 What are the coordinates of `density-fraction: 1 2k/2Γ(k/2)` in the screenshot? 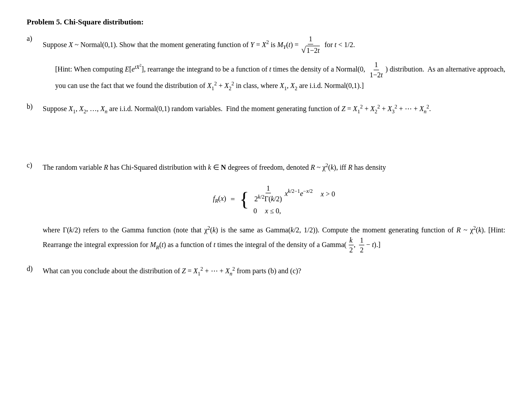 It's located at (268, 194).